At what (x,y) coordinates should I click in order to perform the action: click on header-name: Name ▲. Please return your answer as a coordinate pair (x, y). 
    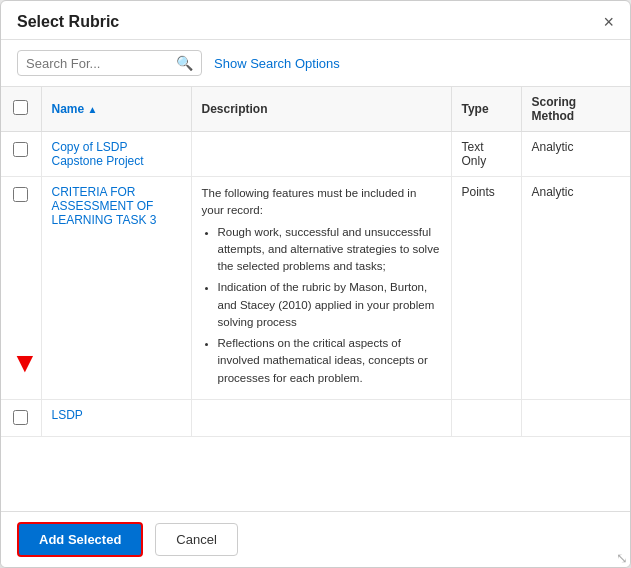
    Looking at the image, I should click on (116, 110).